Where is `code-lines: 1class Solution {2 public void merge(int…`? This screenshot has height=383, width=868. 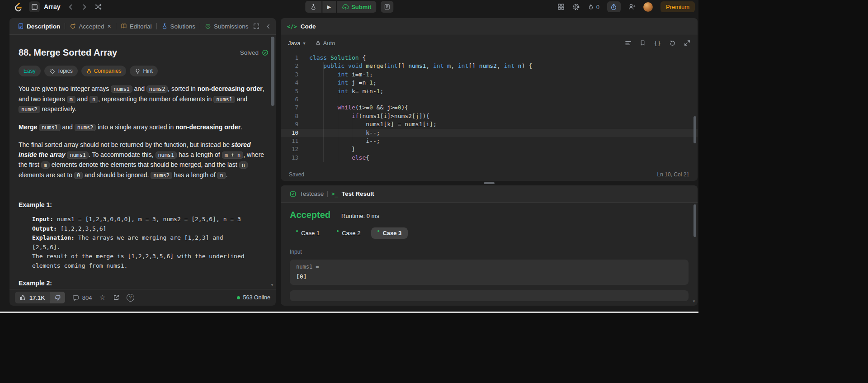
code-lines: 1class Solution {2 public void merge(int… is located at coordinates (489, 108).